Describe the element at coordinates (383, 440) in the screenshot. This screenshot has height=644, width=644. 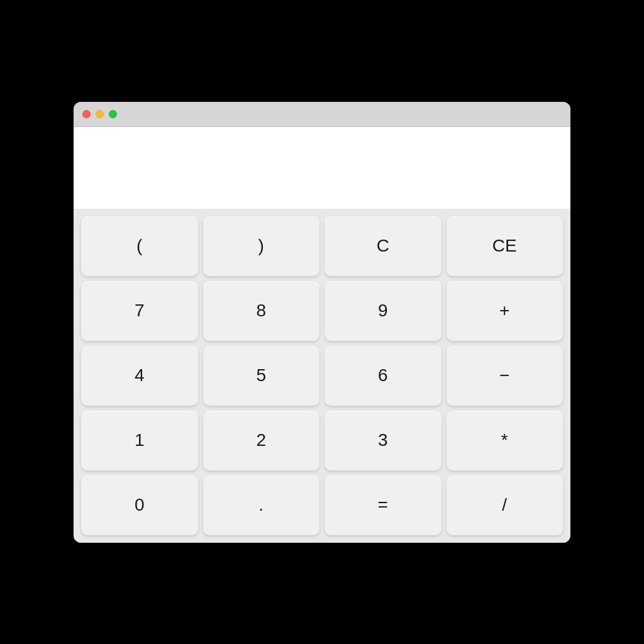
I see `three-button: 3` at that location.